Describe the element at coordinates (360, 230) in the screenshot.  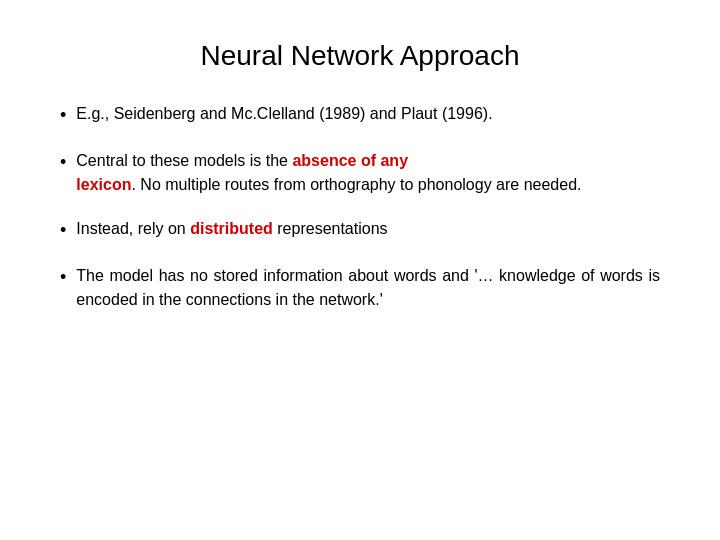
I see `bullet-item-3: • Instead, rely on distributed represent…` at that location.